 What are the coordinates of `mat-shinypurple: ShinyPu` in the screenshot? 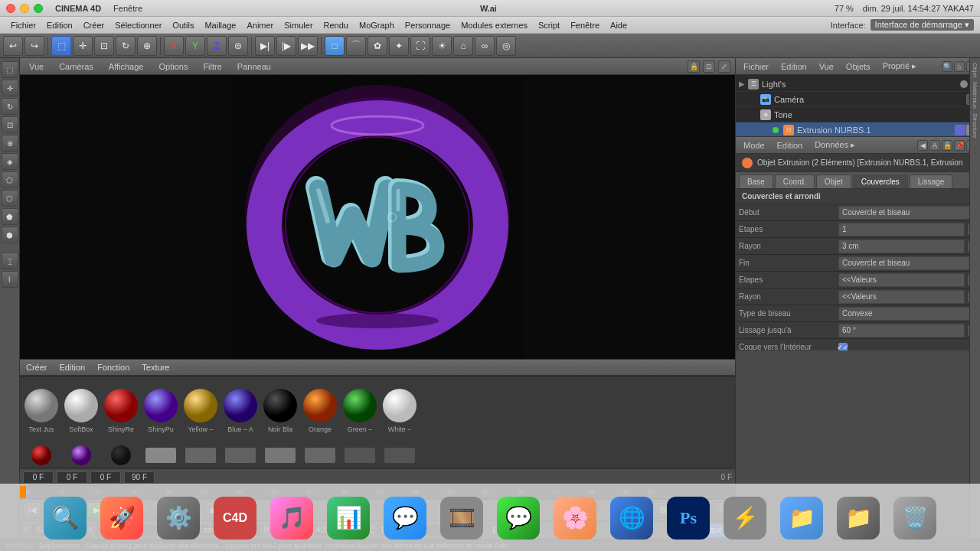 It's located at (161, 410).